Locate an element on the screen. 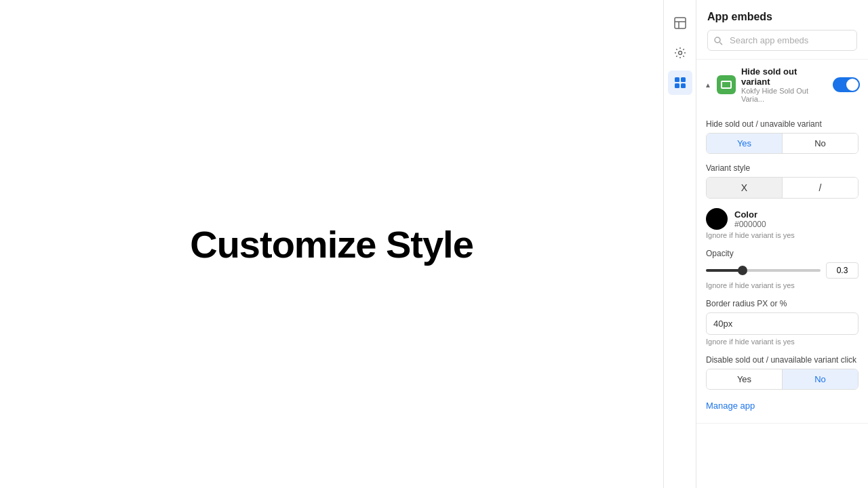 This screenshot has width=868, height=488. search-box is located at coordinates (783, 41).